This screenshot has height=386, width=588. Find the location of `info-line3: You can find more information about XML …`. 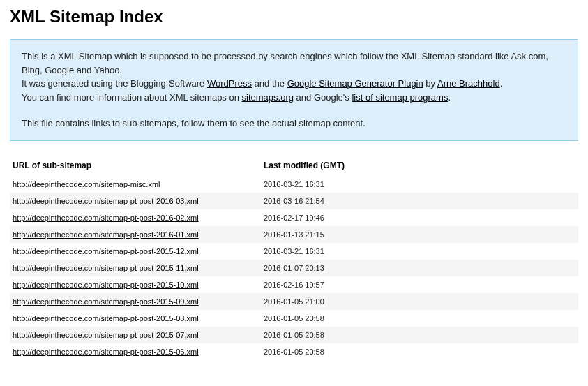

info-line3: You can find more information about XML … is located at coordinates (294, 98).